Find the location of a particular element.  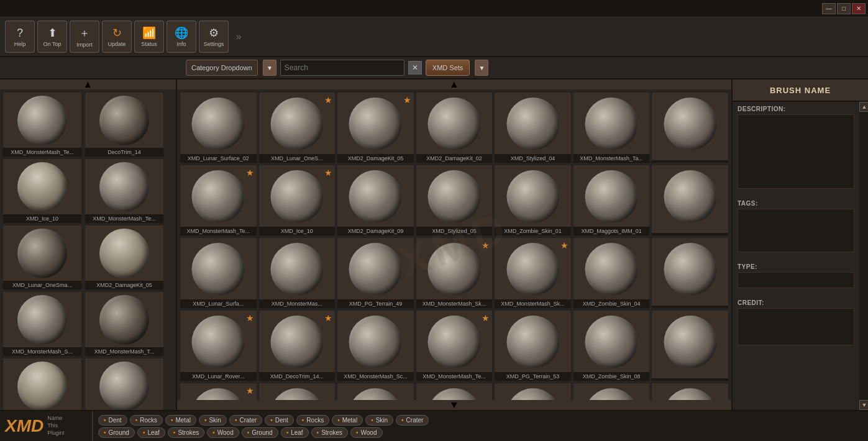

minimize-button: — is located at coordinates (829, 9).